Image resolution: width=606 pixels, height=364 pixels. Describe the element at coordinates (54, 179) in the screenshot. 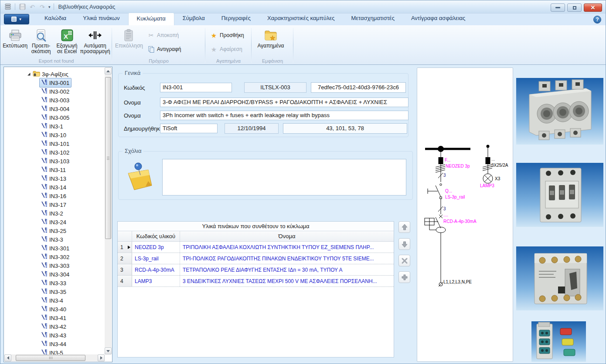

I see `tree-item-IN3-13: IN3-13` at that location.